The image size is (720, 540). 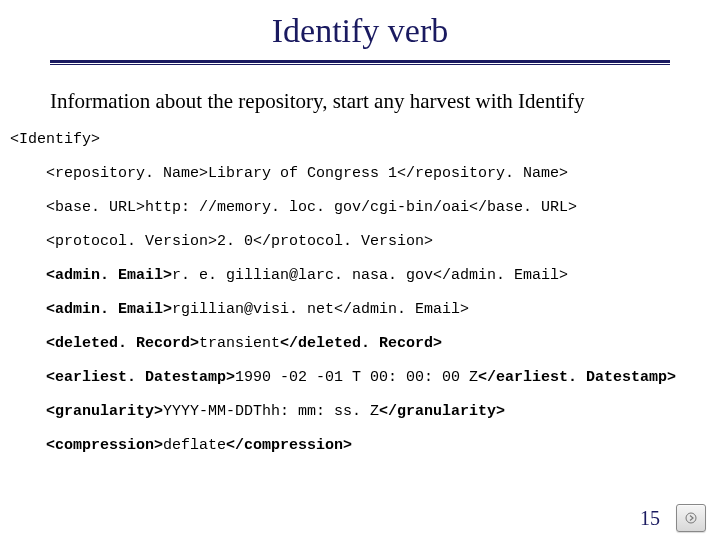 What do you see at coordinates (343, 242) in the screenshot?
I see `xml-tag-close: </protocol. Version>` at bounding box center [343, 242].